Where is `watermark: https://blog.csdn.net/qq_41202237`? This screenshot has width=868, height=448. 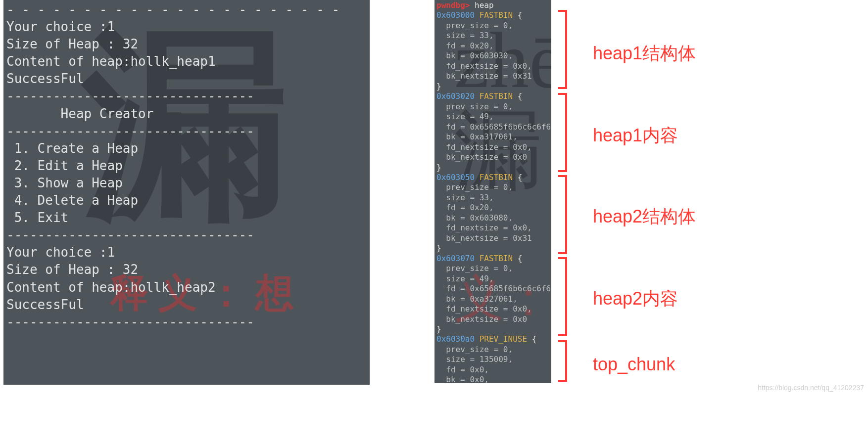 watermark: https://blog.csdn.net/qq_41202237 is located at coordinates (811, 388).